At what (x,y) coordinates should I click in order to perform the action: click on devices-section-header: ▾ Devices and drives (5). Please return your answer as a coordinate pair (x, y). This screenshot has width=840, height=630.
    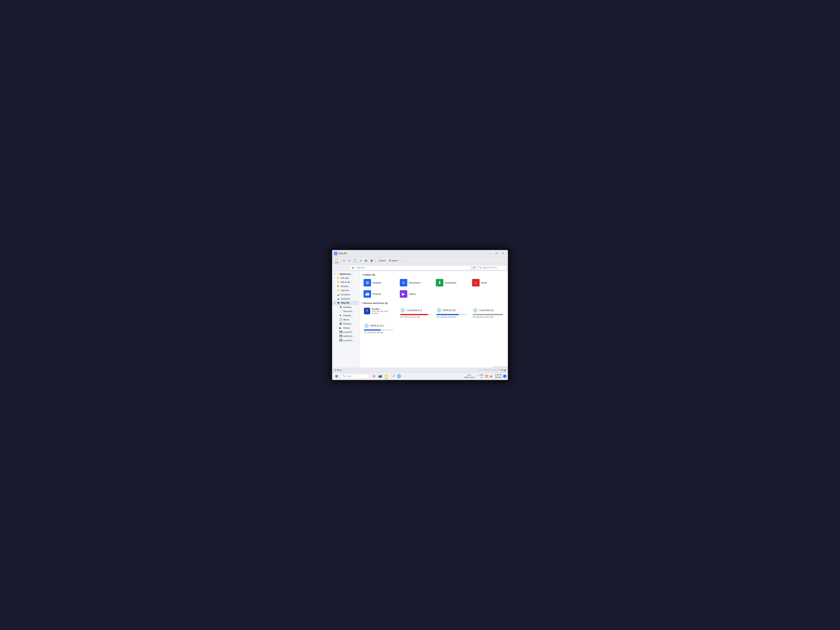
    Looking at the image, I should click on (434, 303).